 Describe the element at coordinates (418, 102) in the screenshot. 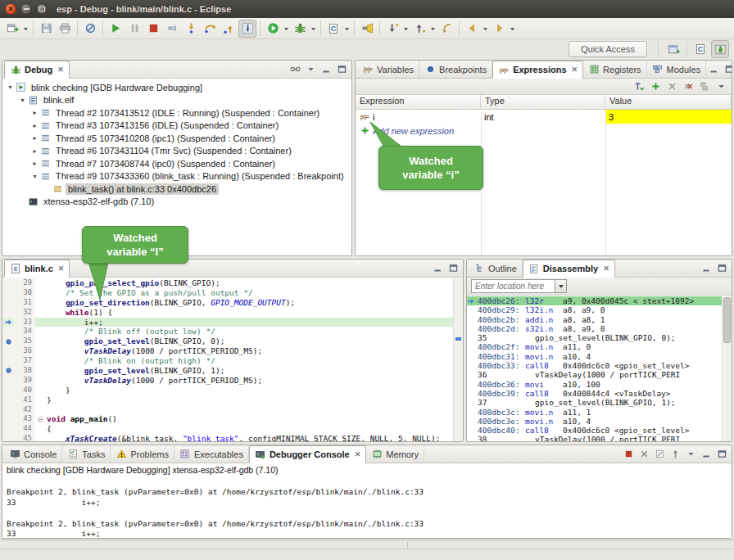

I see `column-header-expression: Expression` at that location.